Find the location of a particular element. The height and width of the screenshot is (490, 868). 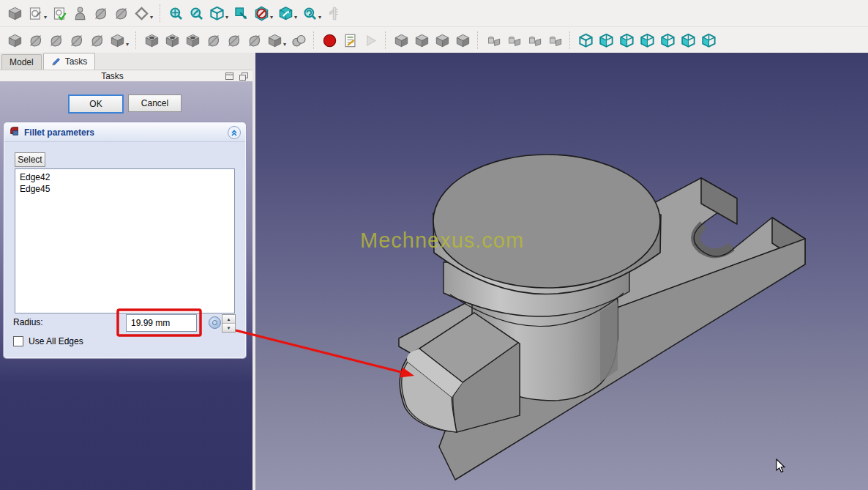

part-workbench-icon is located at coordinates (15, 13).